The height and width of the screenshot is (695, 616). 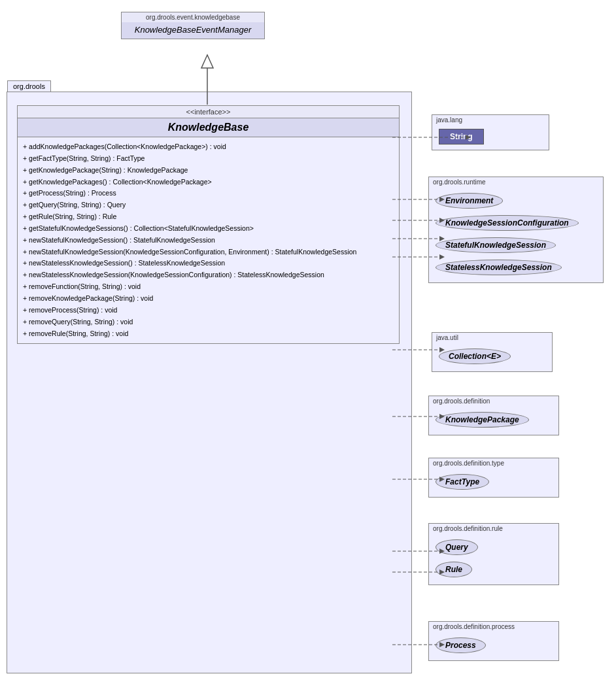 What do you see at coordinates (208, 334) in the screenshot?
I see `method-17: + removeRule(String, String) : void` at bounding box center [208, 334].